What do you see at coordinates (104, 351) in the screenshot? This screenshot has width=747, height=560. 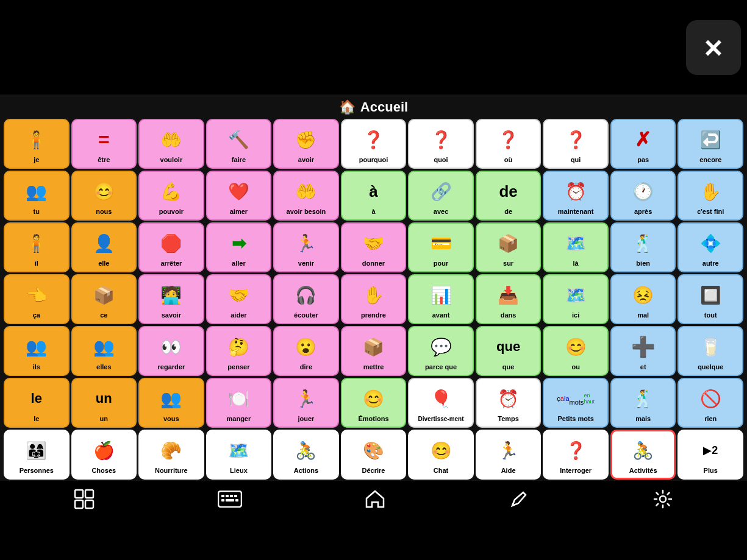 I see `cell-elles: 👥elles` at bounding box center [104, 351].